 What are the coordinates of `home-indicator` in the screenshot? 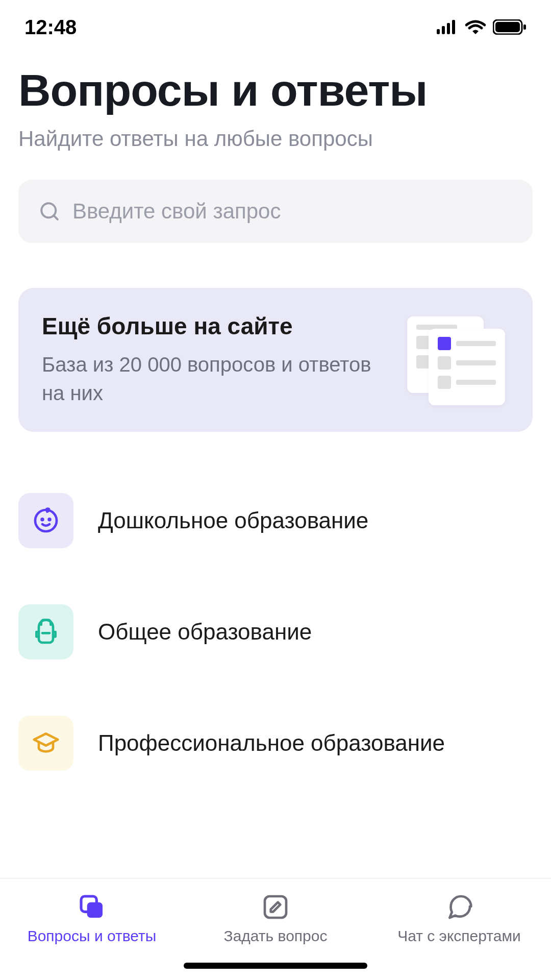 It's located at (276, 966).